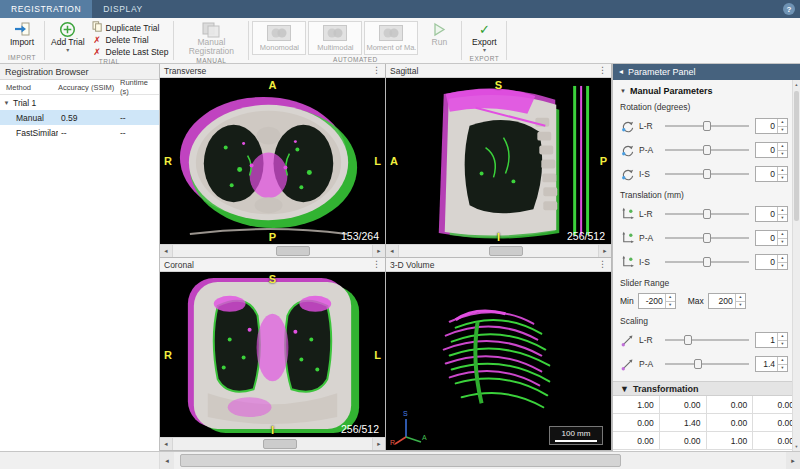  Describe the element at coordinates (498, 161) in the screenshot. I see `sagittal-canvas: S A P I 256/512` at that location.